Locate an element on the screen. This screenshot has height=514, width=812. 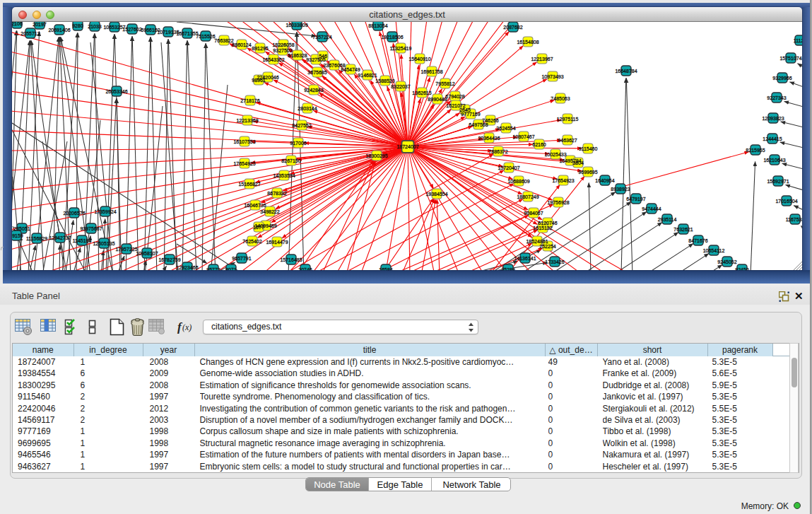
svg-text: 8454749 is located at coordinates (351, 69).